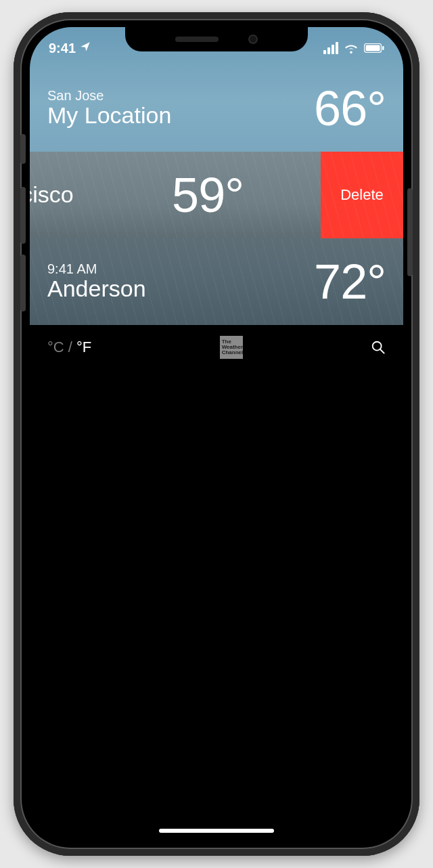  Describe the element at coordinates (85, 48) in the screenshot. I see `location-services-icon` at that location.